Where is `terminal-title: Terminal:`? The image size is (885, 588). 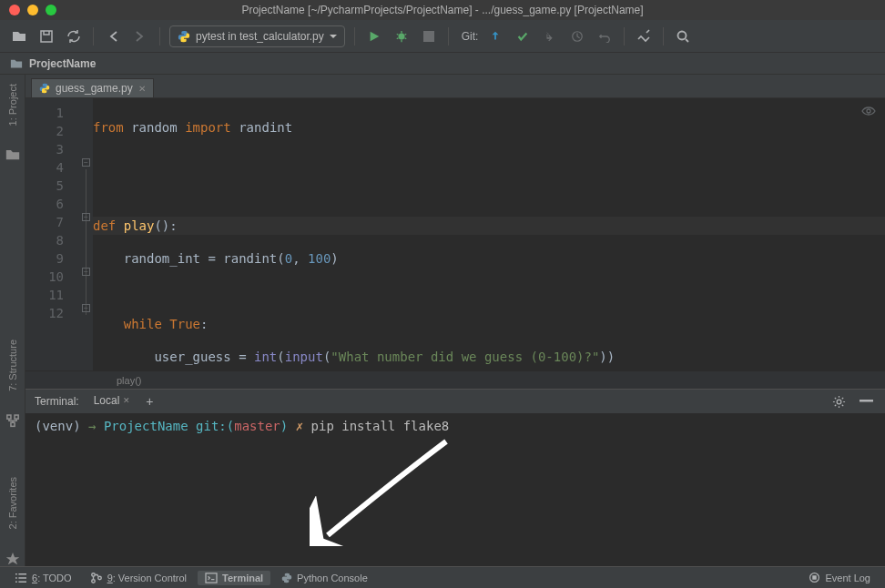 terminal-title: Terminal: is located at coordinates (56, 401).